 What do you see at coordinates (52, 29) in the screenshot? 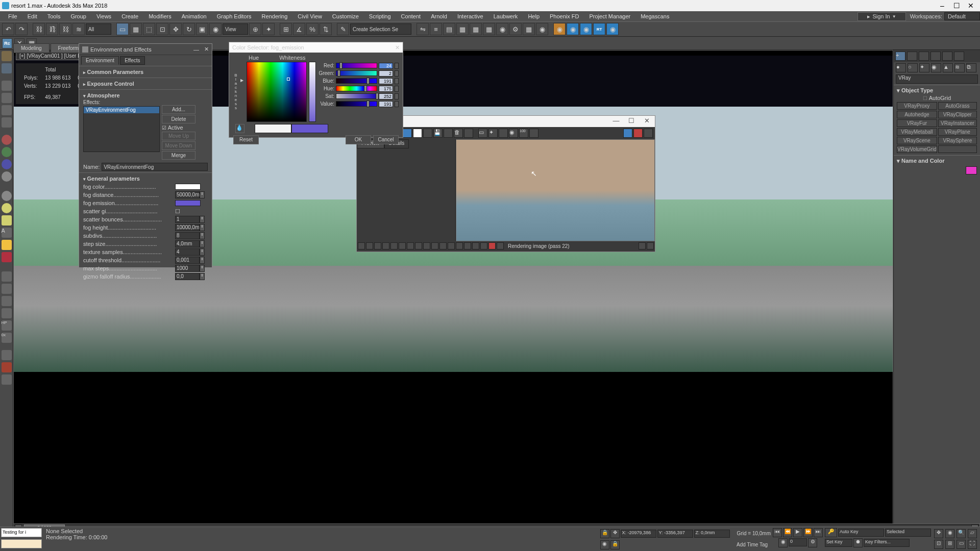
I see `unlink-button: ⛓̸` at bounding box center [52, 29].